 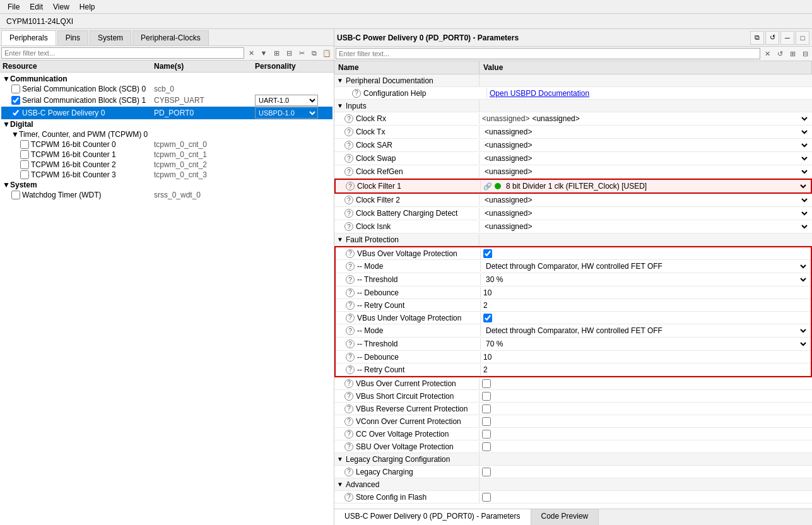 What do you see at coordinates (646, 172) in the screenshot?
I see `select-clock-refgen: <unassigned>` at bounding box center [646, 172].